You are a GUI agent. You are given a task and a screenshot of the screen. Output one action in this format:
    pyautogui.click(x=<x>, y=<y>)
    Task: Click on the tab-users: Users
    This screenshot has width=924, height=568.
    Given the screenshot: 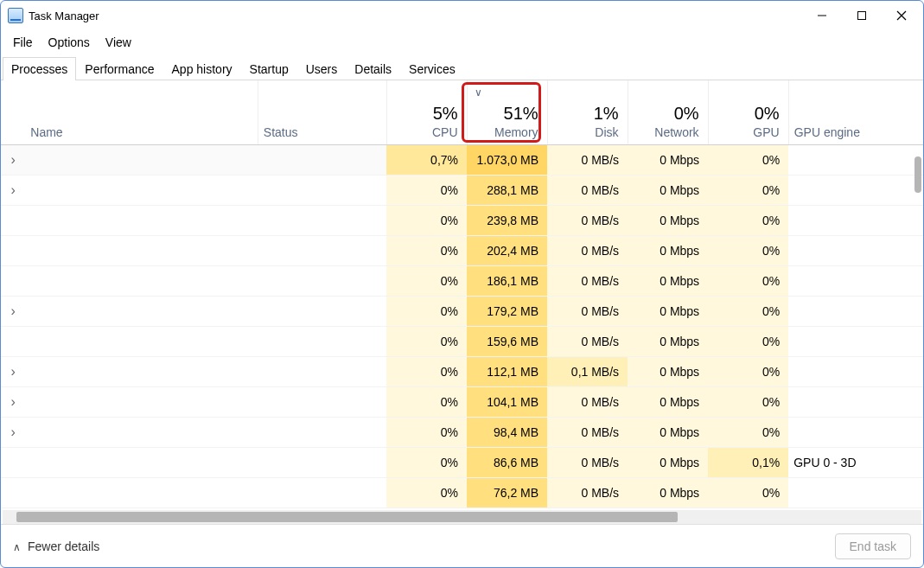 What is the action you would take?
    pyautogui.click(x=322, y=69)
    